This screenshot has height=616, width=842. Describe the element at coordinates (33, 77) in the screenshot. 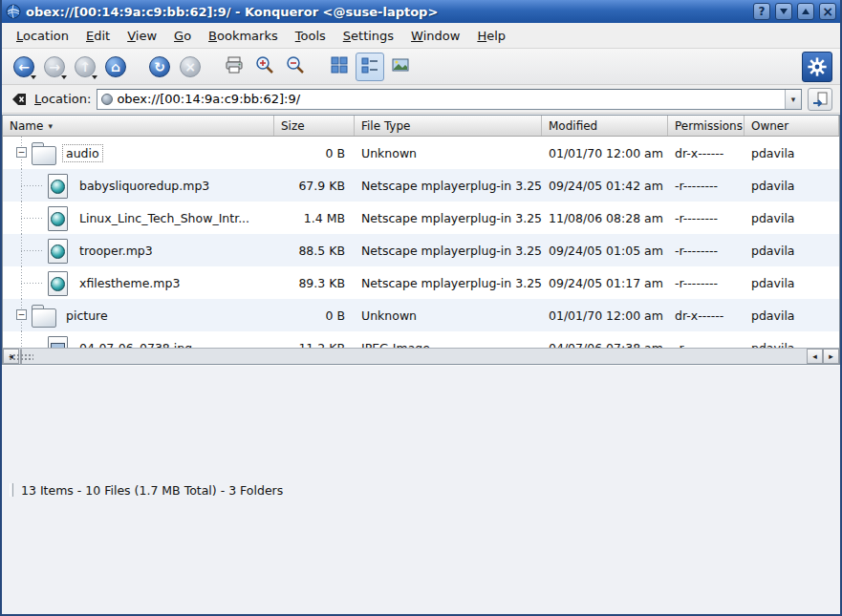

I see `back-dropdown-icon` at that location.